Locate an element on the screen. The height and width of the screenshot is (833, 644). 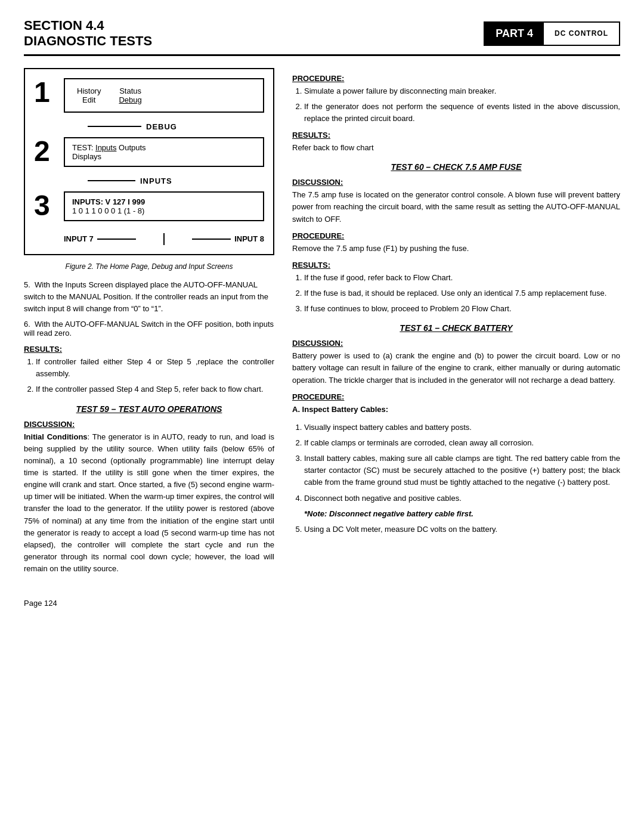
menu-history: History is located at coordinates (89, 91).